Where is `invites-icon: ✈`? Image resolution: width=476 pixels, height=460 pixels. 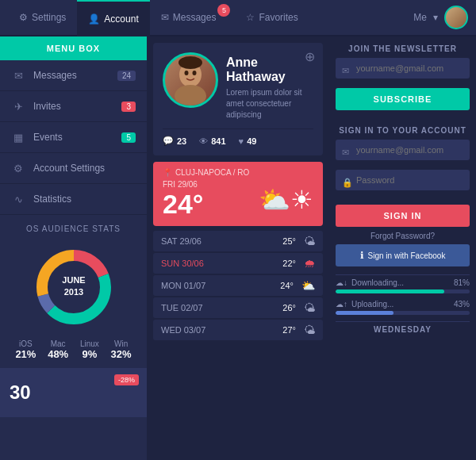
invites-icon: ✈ is located at coordinates (18, 106).